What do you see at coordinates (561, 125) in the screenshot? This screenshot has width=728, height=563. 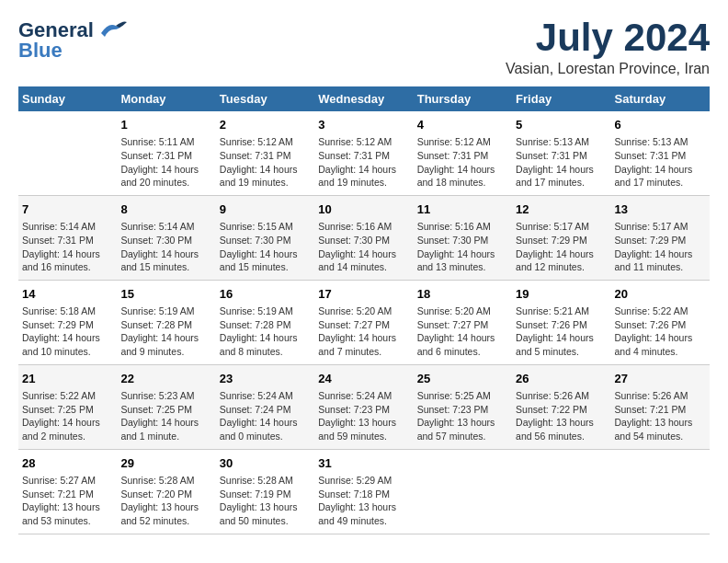 I see `day-number: 5` at bounding box center [561, 125].